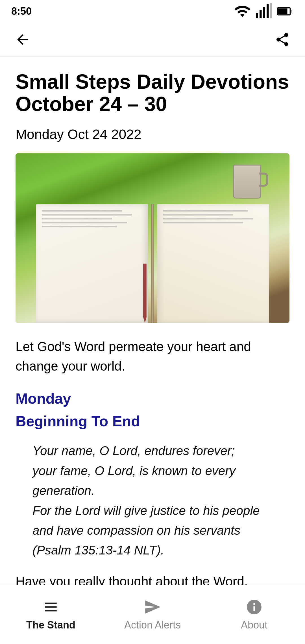 This screenshot has width=305, height=644. What do you see at coordinates (152, 625) in the screenshot?
I see `nav-action-alerts-label: Action Alerts` at bounding box center [152, 625].